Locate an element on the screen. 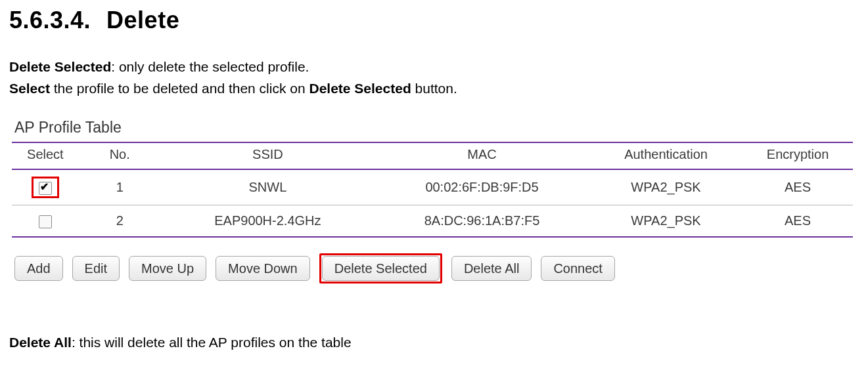  row1-mac: 00:02:6F:DB:9F:D5 is located at coordinates (482, 188).